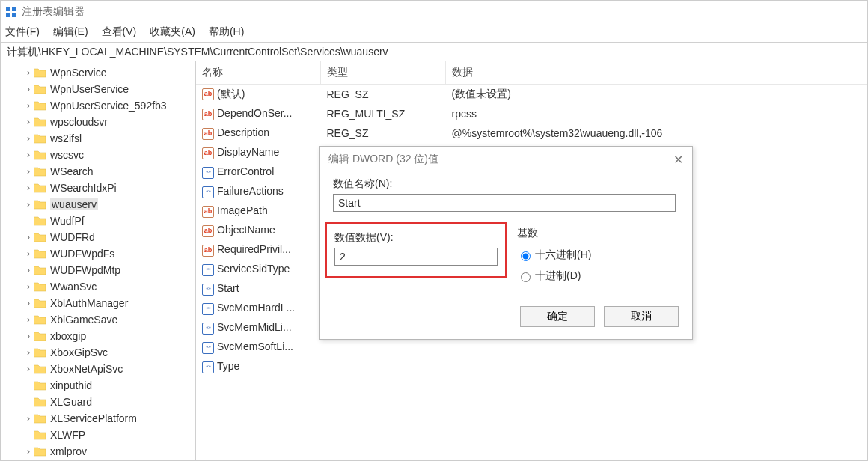 The width and height of the screenshot is (868, 461). What do you see at coordinates (657, 114) in the screenshot?
I see `value-data: rpcss` at bounding box center [657, 114].